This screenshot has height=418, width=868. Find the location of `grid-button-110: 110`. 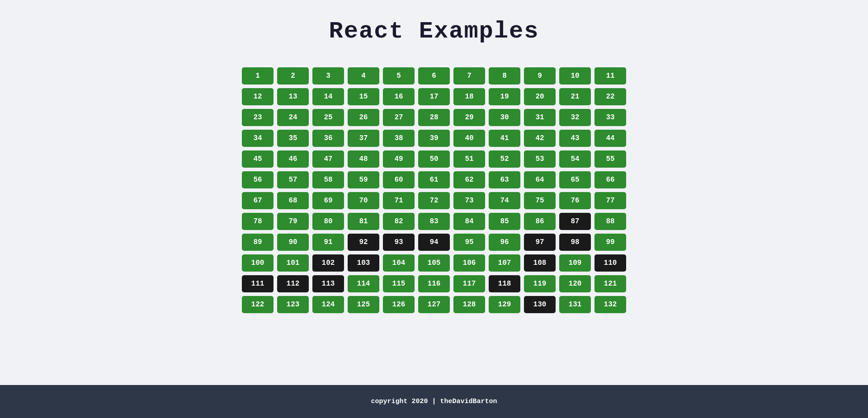

grid-button-110: 110 is located at coordinates (610, 263).